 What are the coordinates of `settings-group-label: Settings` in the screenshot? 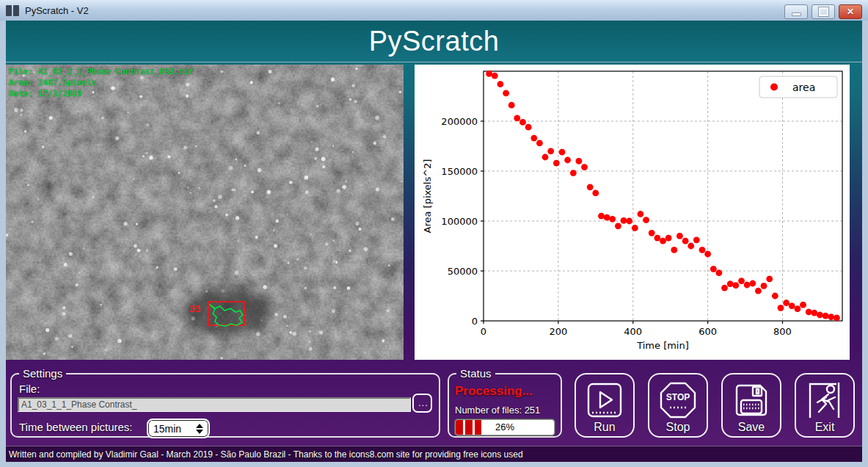 It's located at (43, 373).